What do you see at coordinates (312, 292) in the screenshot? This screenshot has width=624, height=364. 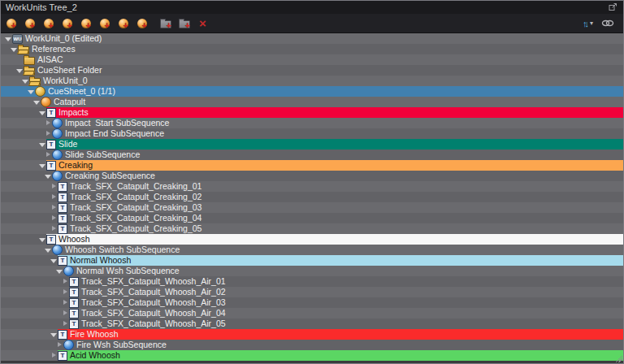 I see `tree-row: TTrack_SFX_Catapult_Whoosh_Air_02` at bounding box center [312, 292].